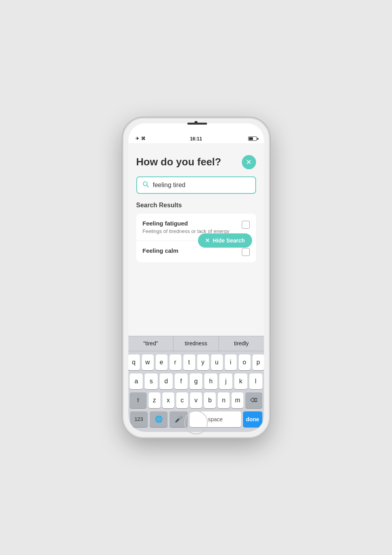  Describe the element at coordinates (190, 251) in the screenshot. I see `result-title-2: Feeling calm` at that location.